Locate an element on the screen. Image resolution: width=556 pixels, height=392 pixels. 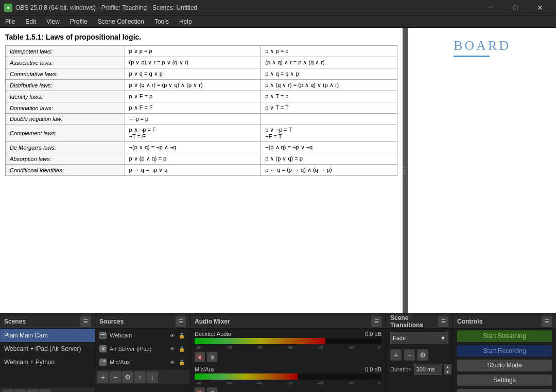
source-list-item: 📷 Webcam 👁 🔒 is located at coordinates (143, 335).